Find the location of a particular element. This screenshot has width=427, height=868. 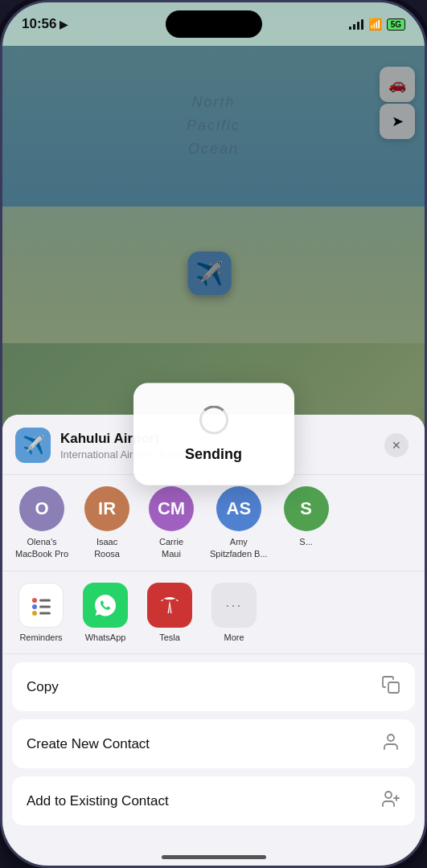

app-item-more: ··· More is located at coordinates (234, 612).